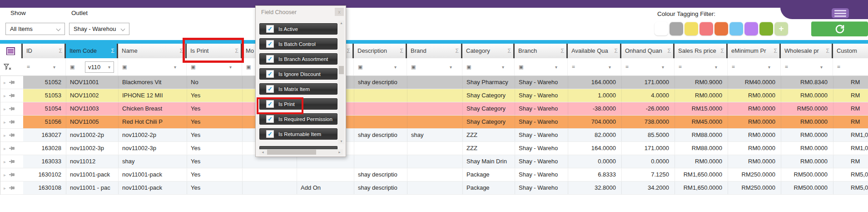  What do you see at coordinates (649, 188) in the screenshot?
I see `cell-onhand: 34.2000` at bounding box center [649, 188].